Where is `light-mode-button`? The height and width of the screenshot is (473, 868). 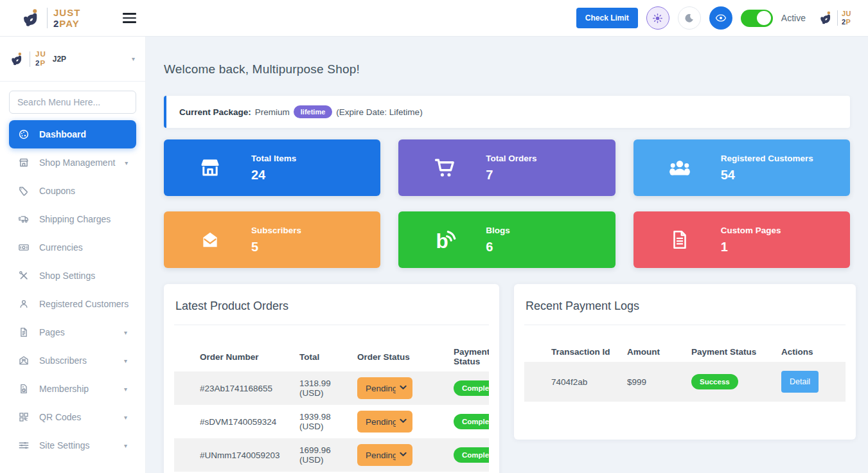 light-mode-button is located at coordinates (658, 18).